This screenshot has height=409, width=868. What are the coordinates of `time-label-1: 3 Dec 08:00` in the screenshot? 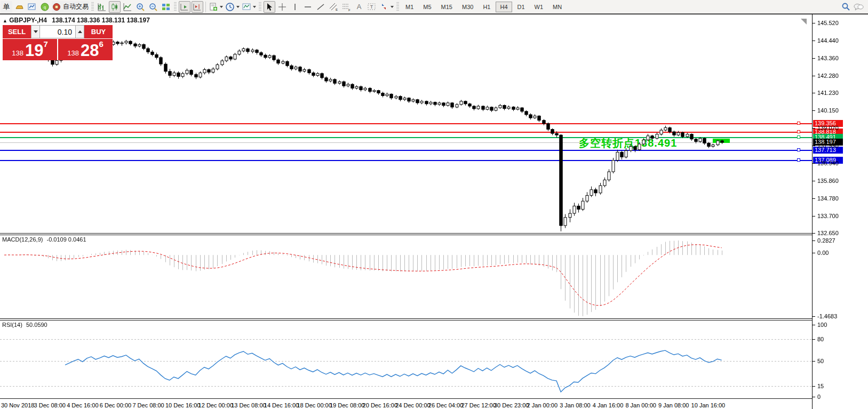 It's located at (50, 405).